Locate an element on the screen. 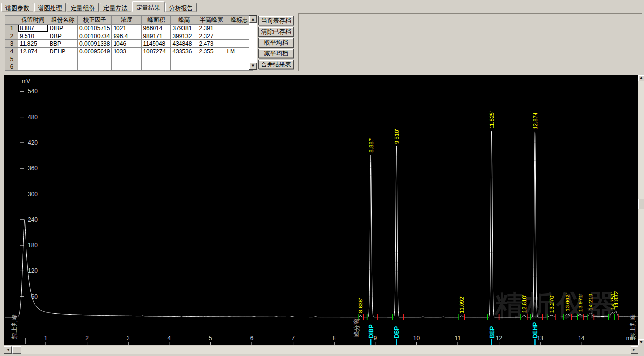 This screenshot has height=356, width=644. plot-scroll-right-button: ► is located at coordinates (634, 350).